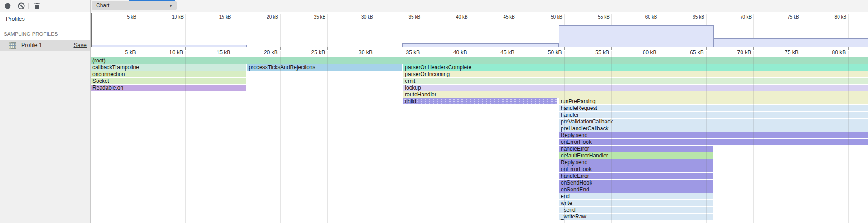 The width and height of the screenshot is (868, 223). Describe the element at coordinates (596, 17) in the screenshot. I see `overview-tick-label: 55 kB` at that location.